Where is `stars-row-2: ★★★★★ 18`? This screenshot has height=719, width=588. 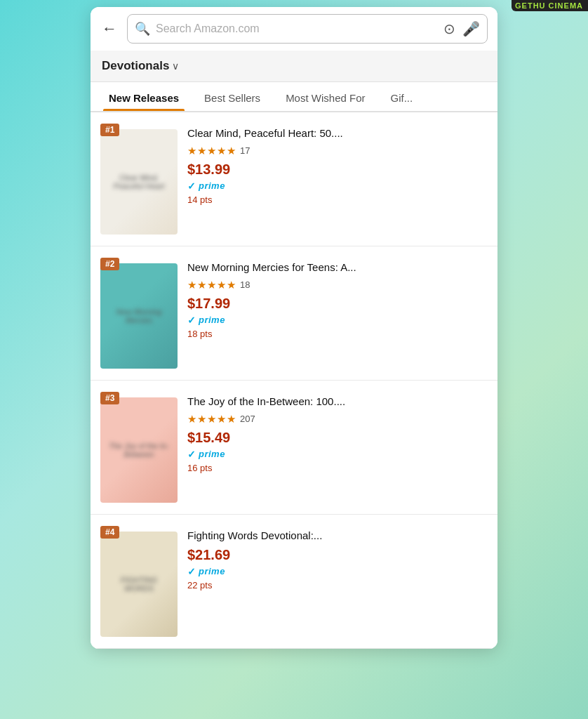
stars-row-2: ★★★★★ 18 is located at coordinates (338, 285).